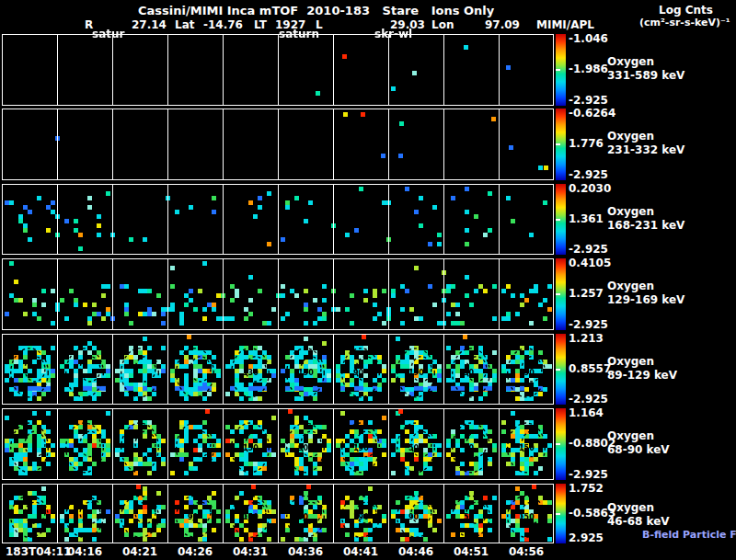  I want to click on colorbar-max-label: -1.046, so click(589, 39).